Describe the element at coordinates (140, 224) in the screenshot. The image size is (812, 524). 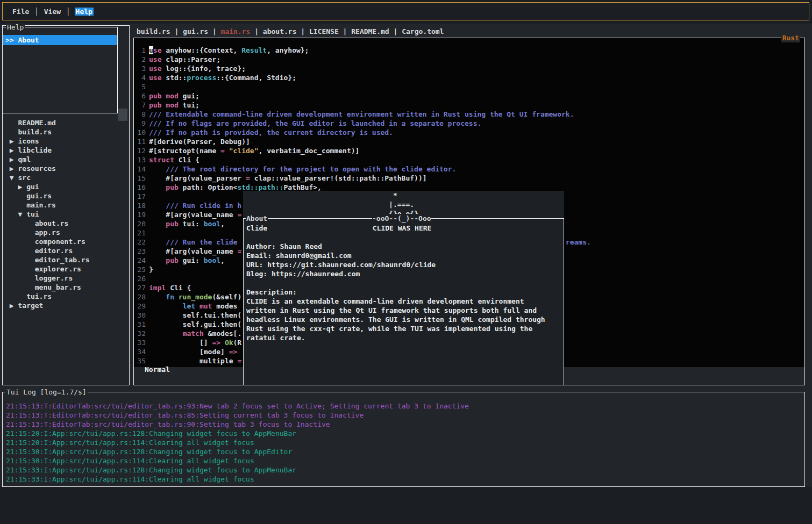
I see `line-number: 20` at that location.